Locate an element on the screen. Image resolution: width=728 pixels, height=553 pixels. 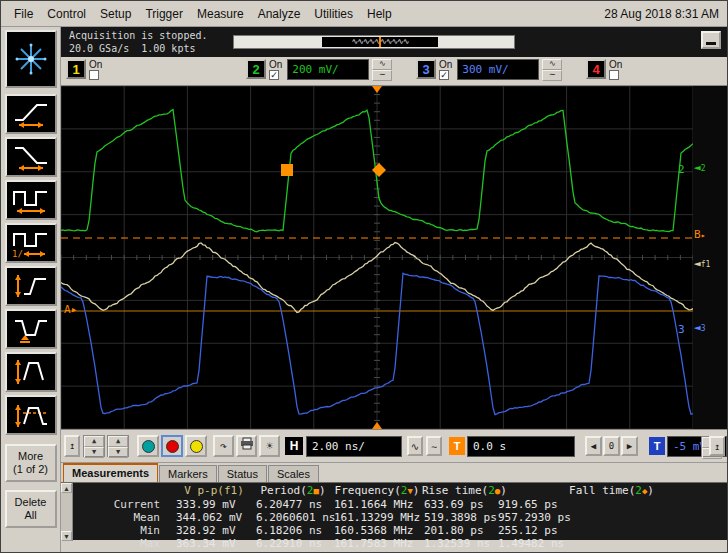
channel-3-checkbox is located at coordinates (444, 75).